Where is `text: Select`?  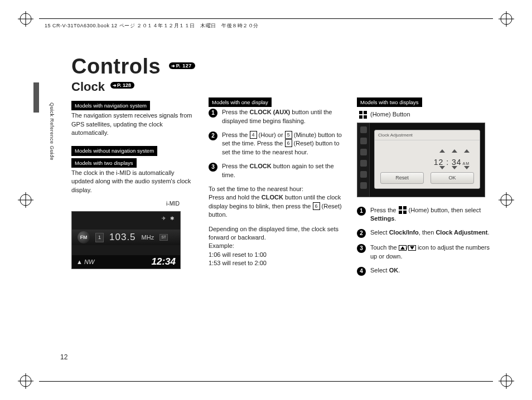 text: Select is located at coordinates (380, 270).